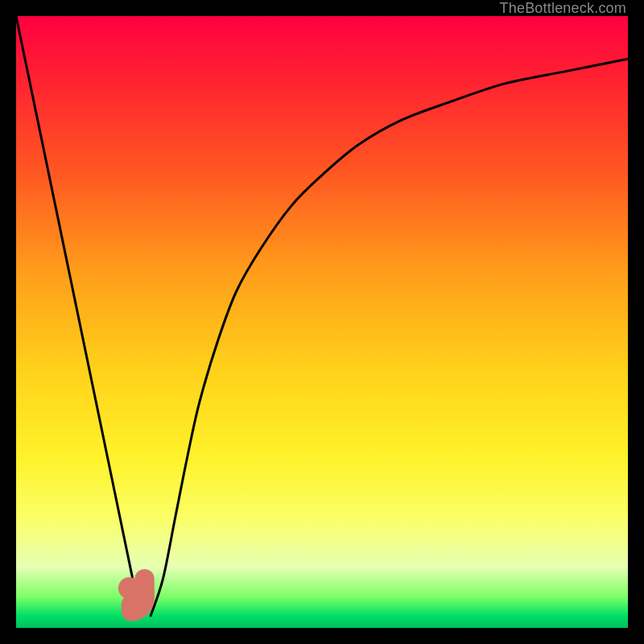  Describe the element at coordinates (564, 8) in the screenshot. I see `watermark-text: TheBottleneck.com` at that location.